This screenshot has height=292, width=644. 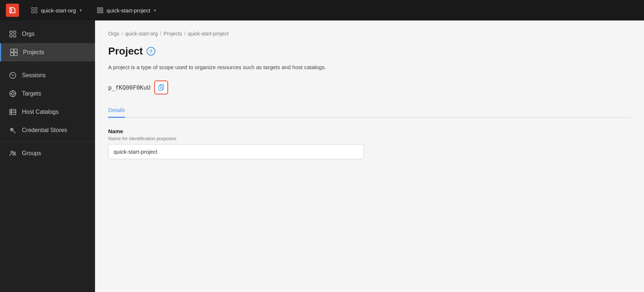 What do you see at coordinates (13, 94) in the screenshot?
I see `targets-icon` at bounding box center [13, 94].